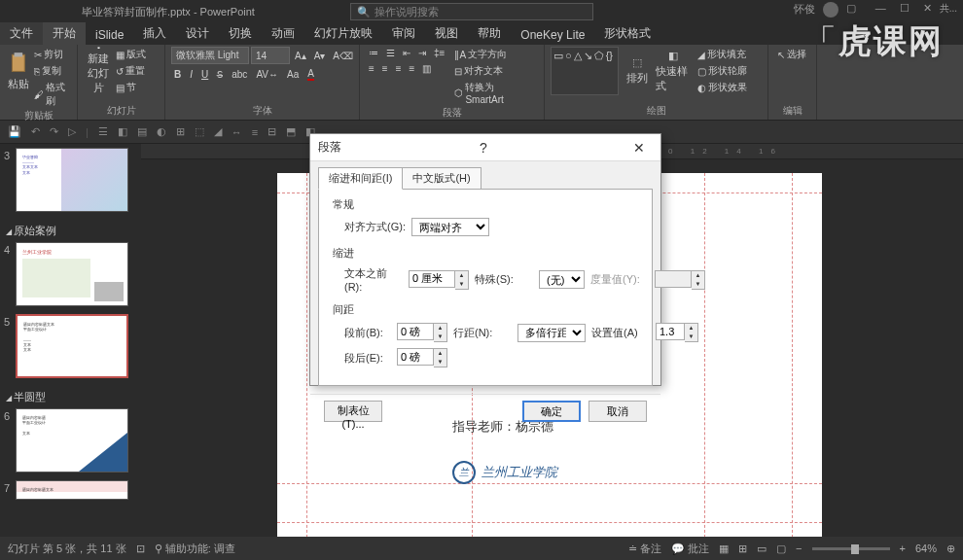 The width and height of the screenshot is (963, 560). I want to click on notes-button: ≐ 备注, so click(645, 548).